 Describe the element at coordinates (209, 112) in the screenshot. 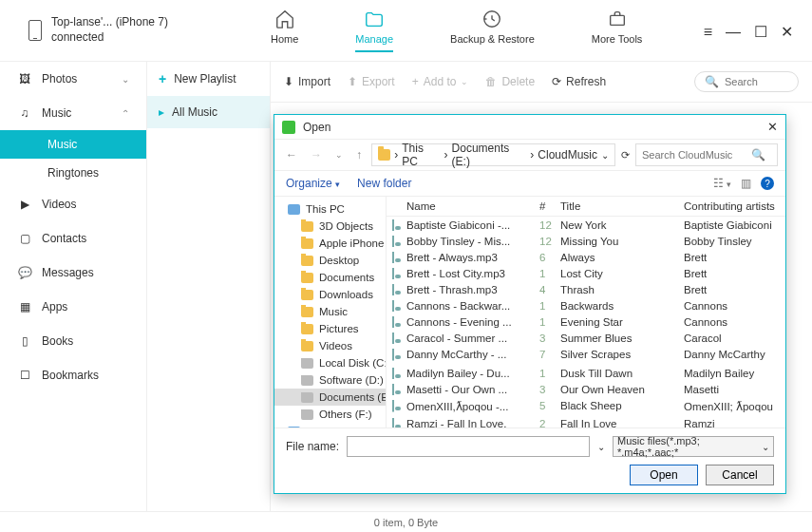

I see `all-music: ▸All Music` at that location.